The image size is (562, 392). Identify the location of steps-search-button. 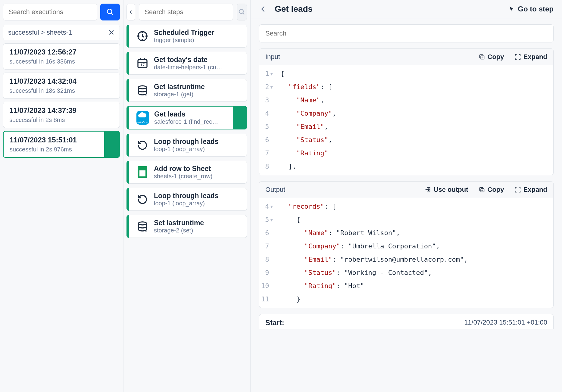
(242, 12).